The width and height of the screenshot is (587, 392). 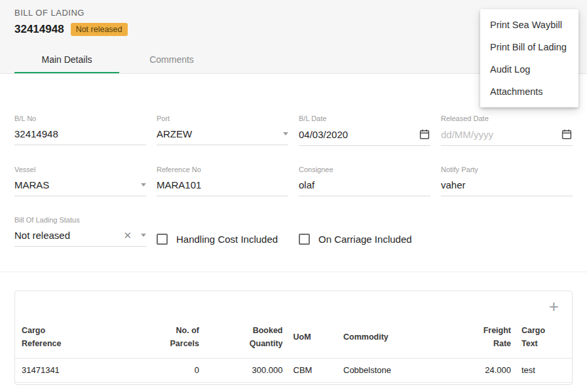 What do you see at coordinates (364, 181) in the screenshot?
I see `field-consignee: Consignee olaf` at bounding box center [364, 181].